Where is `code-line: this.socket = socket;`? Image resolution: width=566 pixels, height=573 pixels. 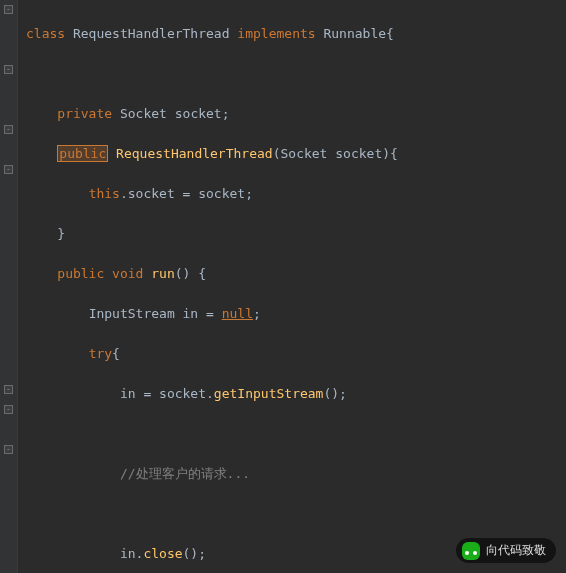 code-line: this.socket = socket; is located at coordinates (284, 194).